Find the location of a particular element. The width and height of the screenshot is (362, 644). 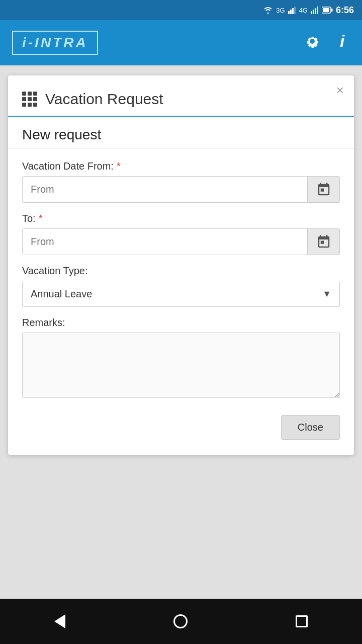

date-to-input is located at coordinates (165, 242).